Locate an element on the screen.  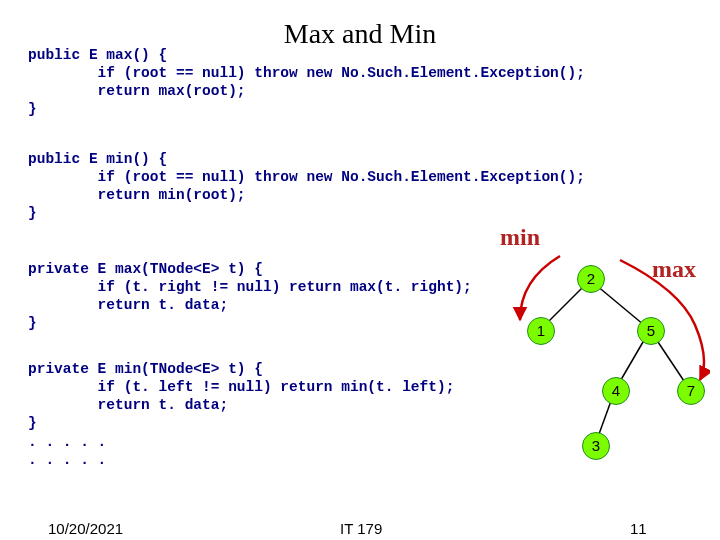
code-min-public: public E min() { if (root == null) throw… is located at coordinates (306, 186).